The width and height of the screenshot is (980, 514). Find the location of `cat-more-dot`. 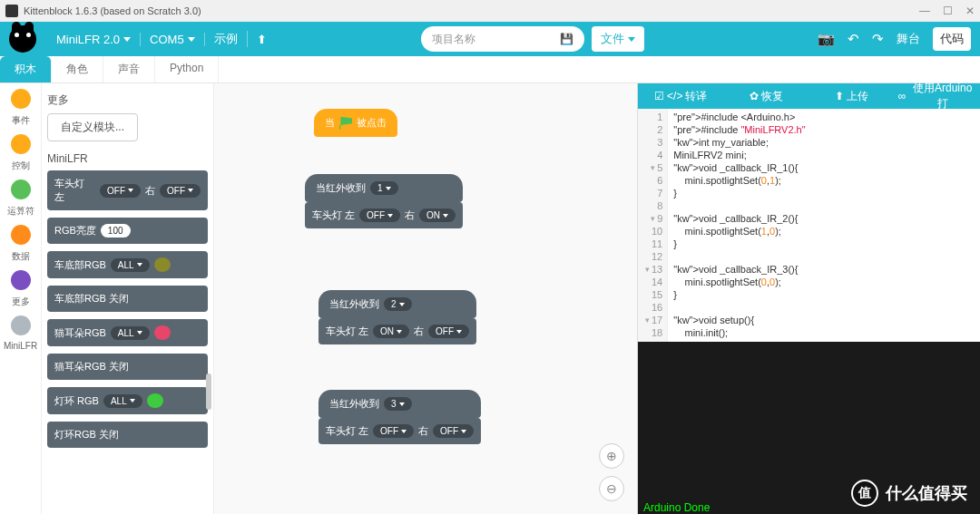

cat-more-dot is located at coordinates (21, 280).